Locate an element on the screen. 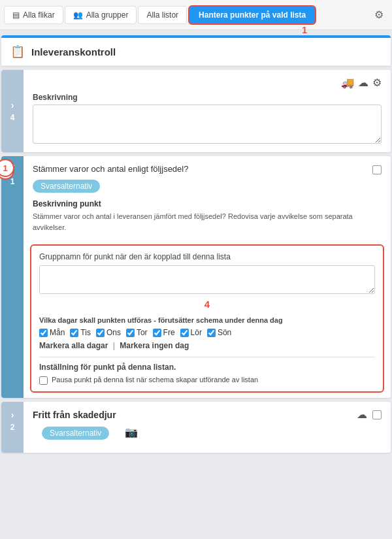  bottom-camera-icon: 📷 is located at coordinates (131, 433).